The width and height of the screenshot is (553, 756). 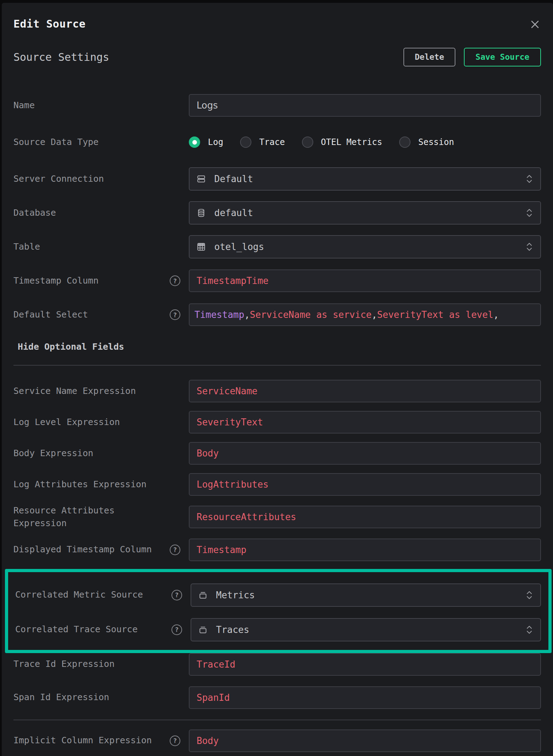 I want to click on sql-token: ServiceName as service, so click(x=311, y=315).